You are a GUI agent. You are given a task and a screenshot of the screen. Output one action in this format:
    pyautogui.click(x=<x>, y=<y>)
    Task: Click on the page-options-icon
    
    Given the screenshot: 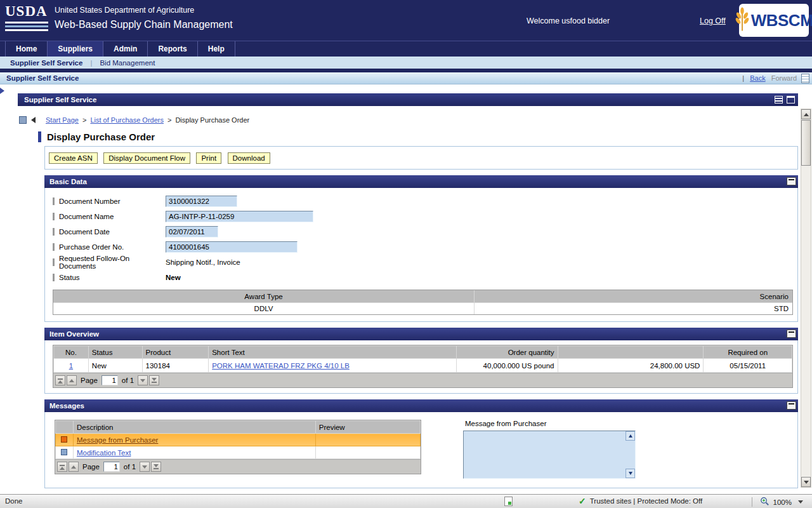 What is the action you would take?
    pyautogui.click(x=806, y=79)
    